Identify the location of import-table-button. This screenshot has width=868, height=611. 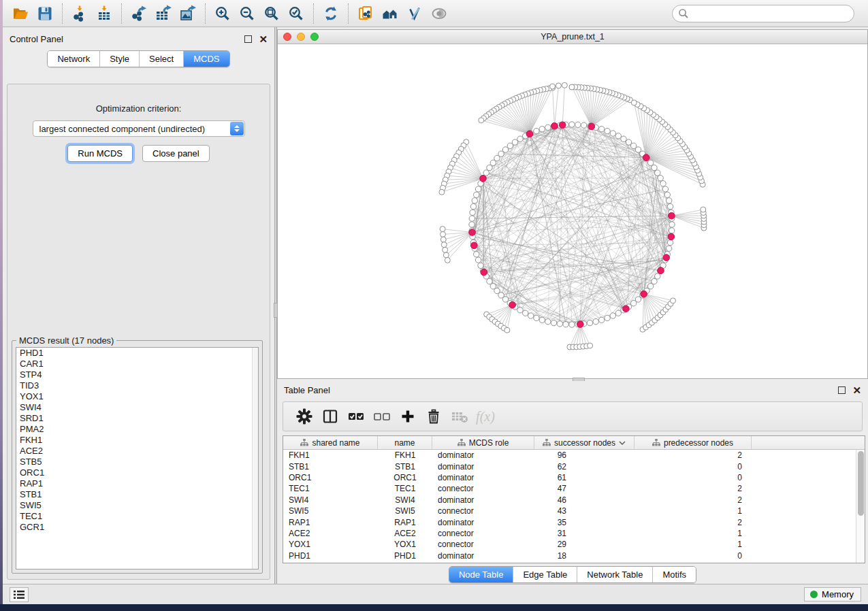
(104, 14).